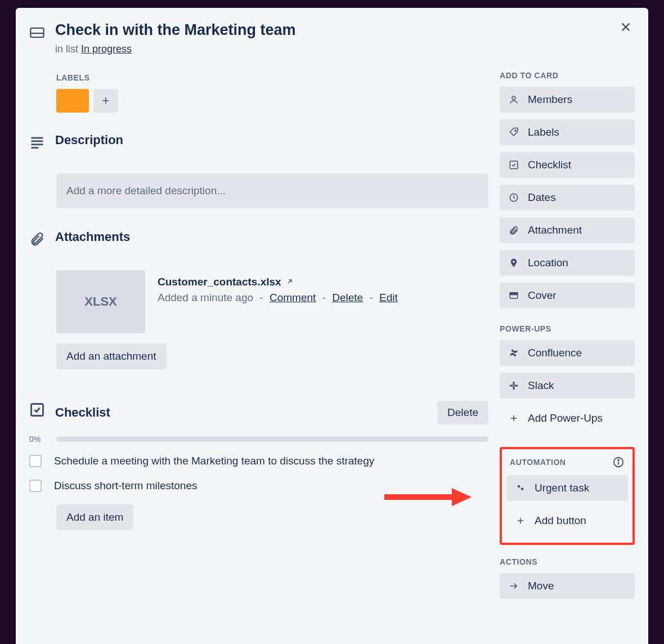  What do you see at coordinates (567, 165) in the screenshot?
I see `checklist-button: Checklist` at bounding box center [567, 165].